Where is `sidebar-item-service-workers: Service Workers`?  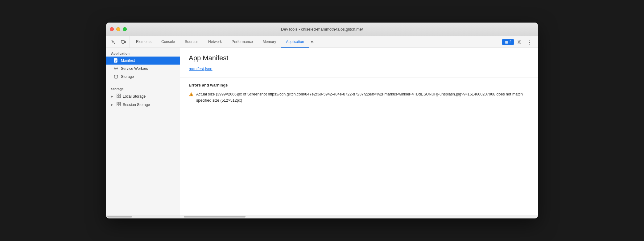
sidebar-item-service-workers: Service Workers is located at coordinates (143, 69).